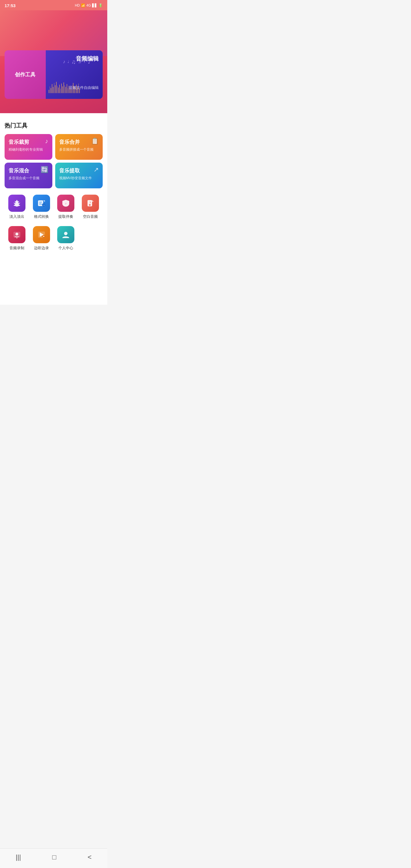  What do you see at coordinates (66, 248) in the screenshot?
I see `profile-label: 个人中心` at bounding box center [66, 248].